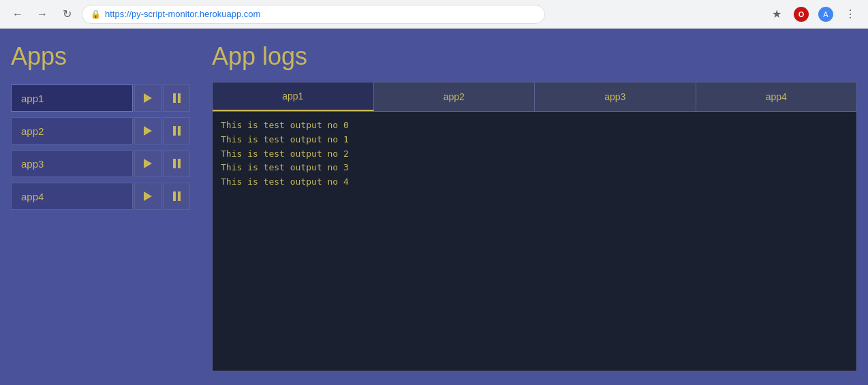 Image resolution: width=868 pixels, height=385 pixels. Describe the element at coordinates (534, 183) in the screenshot. I see `log-line-4: This is test output no 4` at that location.